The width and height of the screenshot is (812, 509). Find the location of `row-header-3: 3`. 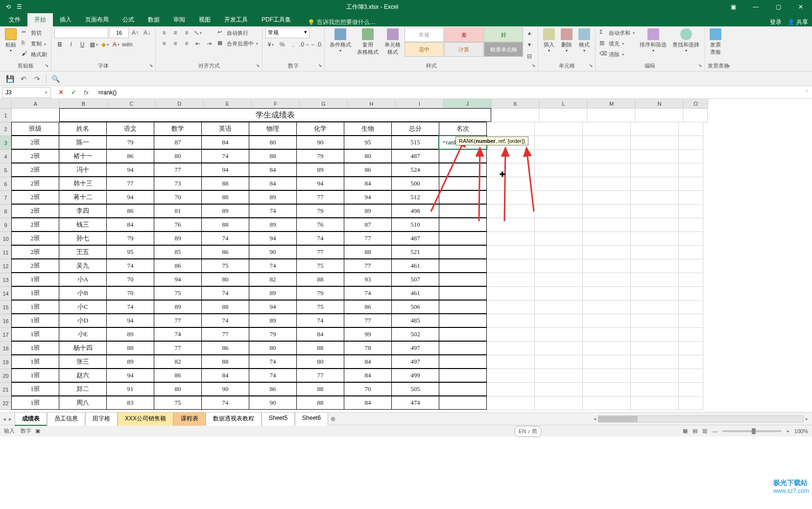

row-header-3: 3 is located at coordinates (6, 143).